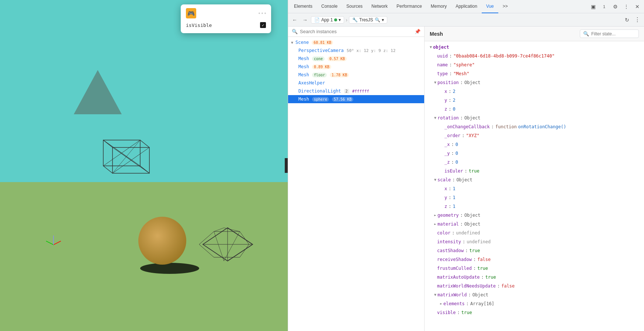  I want to click on back-button: ←, so click(295, 20).